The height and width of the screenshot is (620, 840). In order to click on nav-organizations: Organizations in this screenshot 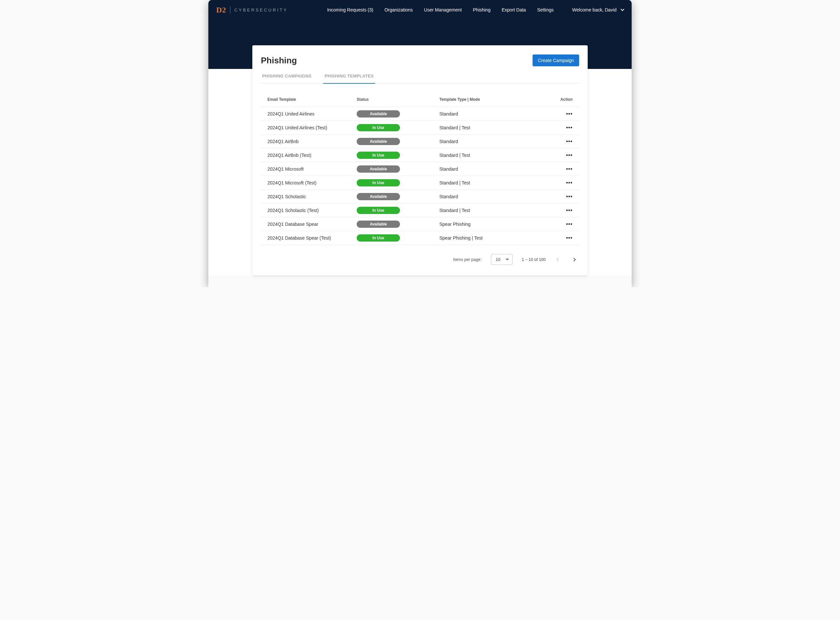, I will do `click(398, 10)`.